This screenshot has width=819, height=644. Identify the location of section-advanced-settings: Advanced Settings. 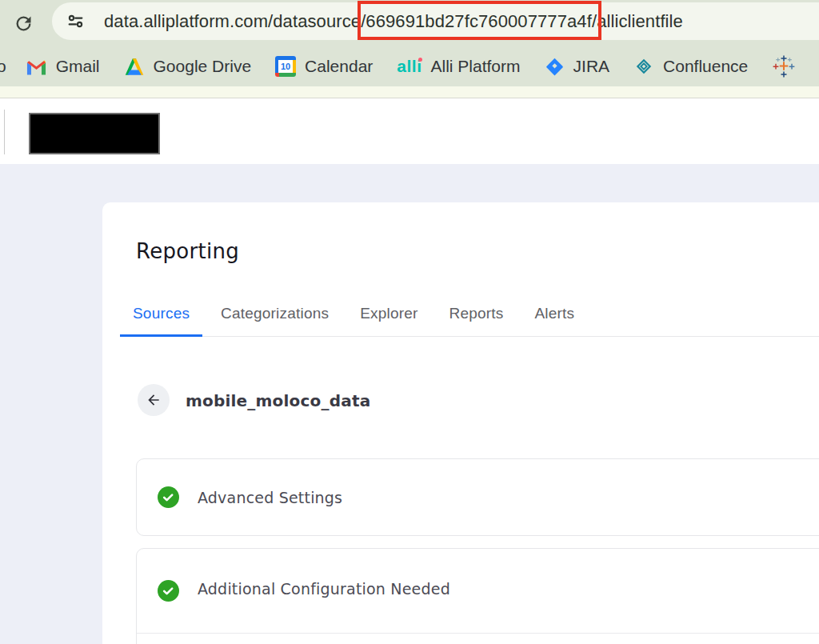
(477, 498).